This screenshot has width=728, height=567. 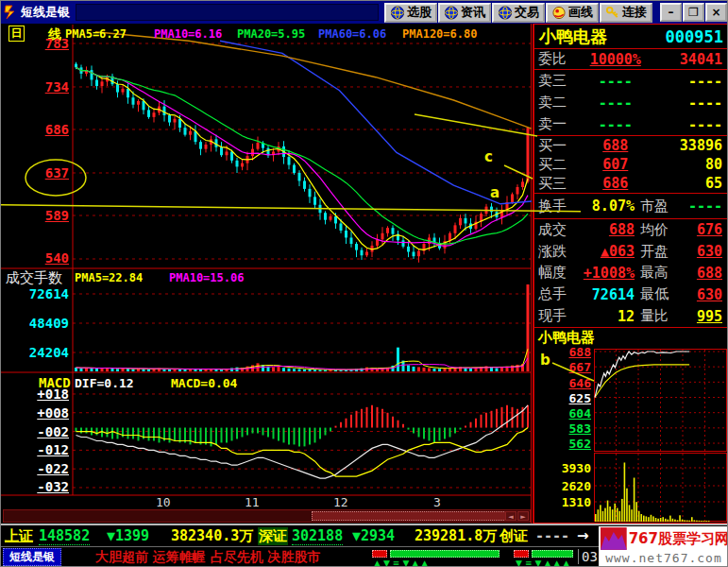 What do you see at coordinates (544, 563) in the screenshot?
I see `indicator-triangles: ▼≡▼▲▲▲` at bounding box center [544, 563].